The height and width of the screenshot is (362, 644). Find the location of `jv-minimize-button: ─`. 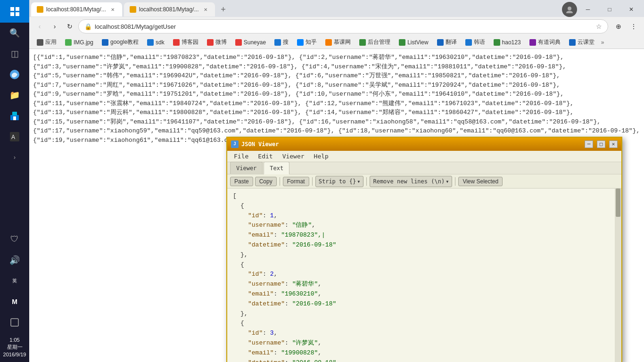

jv-minimize-button: ─ is located at coordinates (589, 144).